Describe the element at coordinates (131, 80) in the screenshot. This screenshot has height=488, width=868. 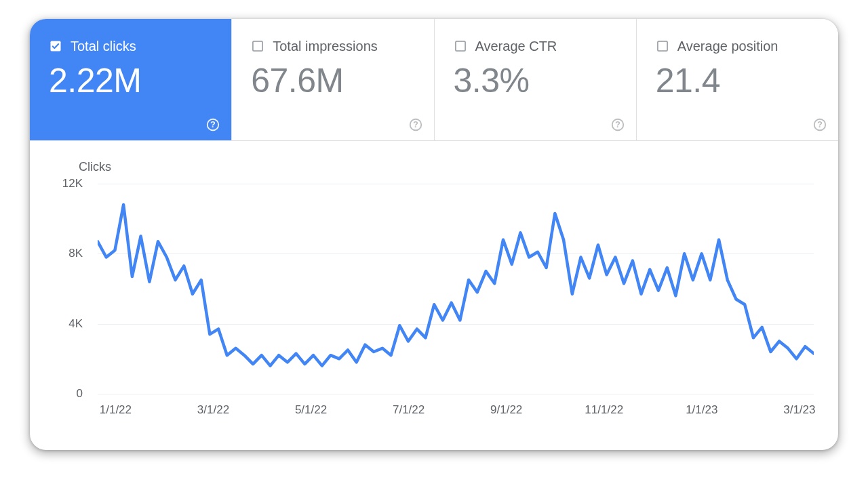
I see `metric-clicks: Total clicks2.22M?` at that location.